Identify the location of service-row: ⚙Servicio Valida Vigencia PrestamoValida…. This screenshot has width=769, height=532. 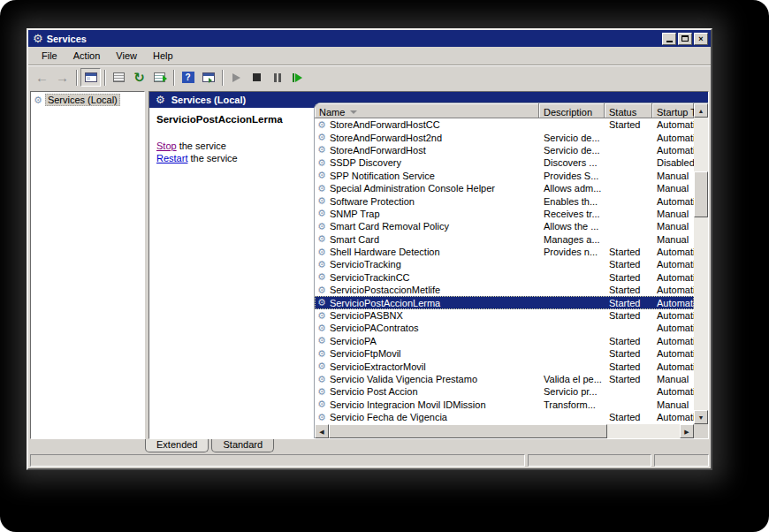
(504, 379).